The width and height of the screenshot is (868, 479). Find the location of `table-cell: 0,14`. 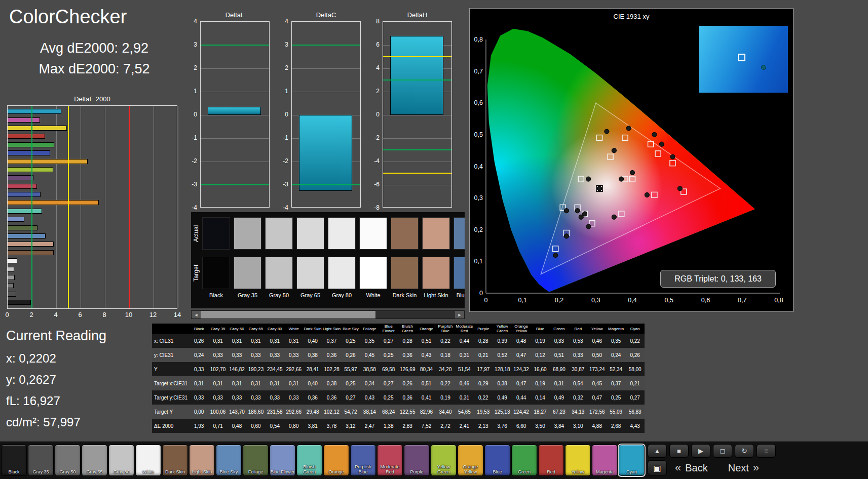

table-cell: 0,14 is located at coordinates (540, 397).